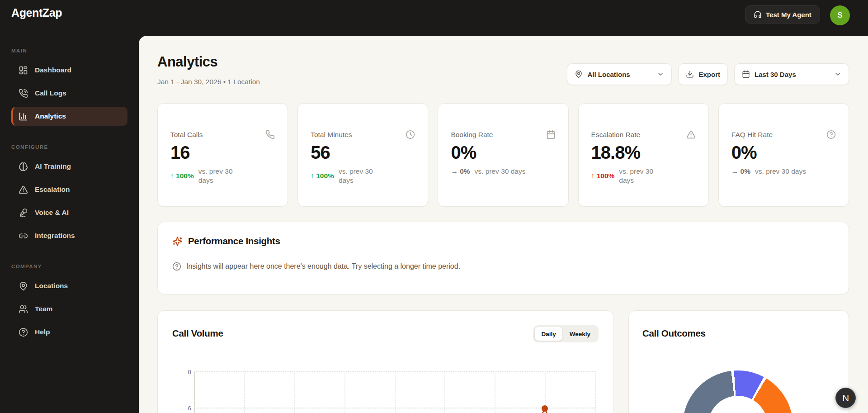  Describe the element at coordinates (70, 309) in the screenshot. I see `sidebar-item-team: Team` at that location.